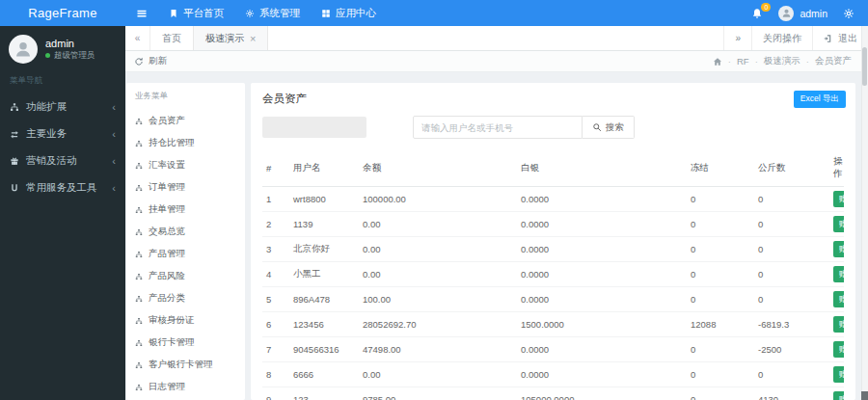 The image size is (868, 400). What do you see at coordinates (172, 39) in the screenshot?
I see `tab: 首页 ×` at bounding box center [172, 39].